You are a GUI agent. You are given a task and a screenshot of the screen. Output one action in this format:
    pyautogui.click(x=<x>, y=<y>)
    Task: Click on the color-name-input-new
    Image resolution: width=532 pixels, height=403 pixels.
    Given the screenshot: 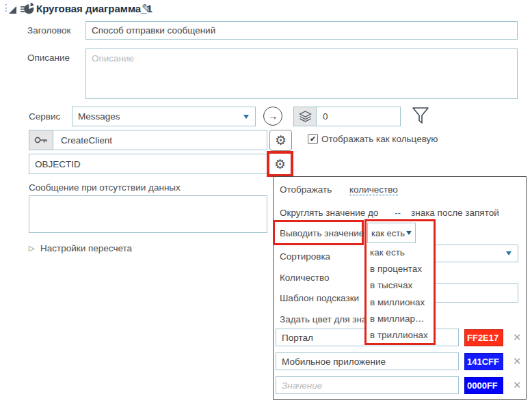 What is the action you would take?
    pyautogui.click(x=367, y=385)
    